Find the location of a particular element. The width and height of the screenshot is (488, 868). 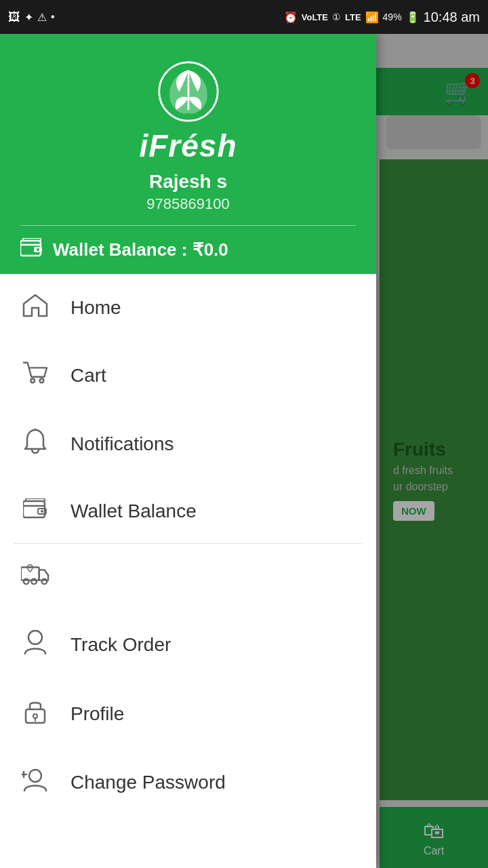

wallet-balance-section: Wallet Balance : ₹0.0 is located at coordinates (188, 250).